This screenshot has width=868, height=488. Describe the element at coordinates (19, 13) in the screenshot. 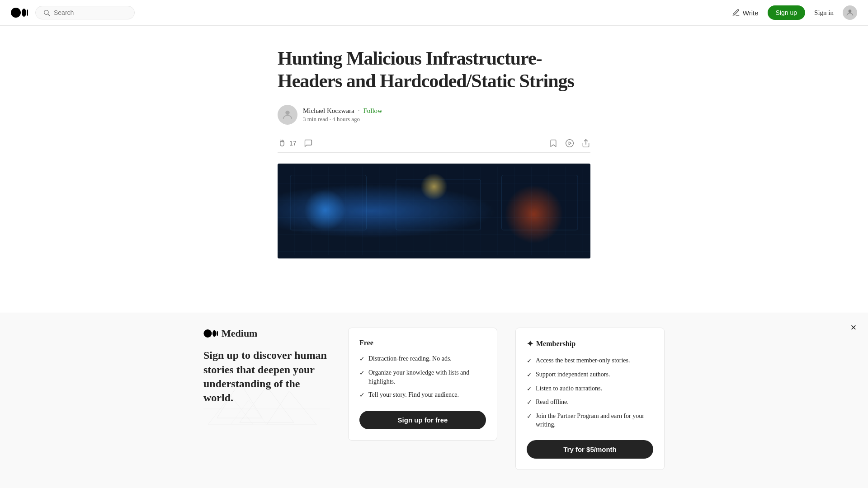

I see `medium-logo` at that location.